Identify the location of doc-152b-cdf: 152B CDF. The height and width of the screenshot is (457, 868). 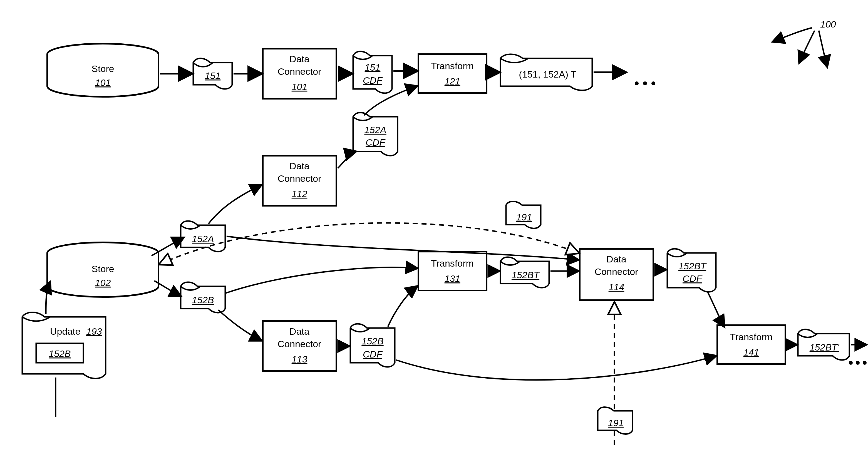
(373, 345).